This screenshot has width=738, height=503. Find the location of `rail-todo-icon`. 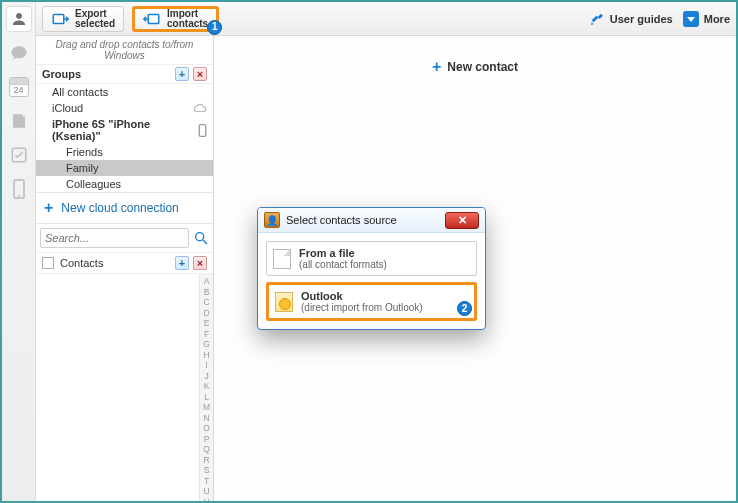

rail-todo-icon is located at coordinates (19, 155).